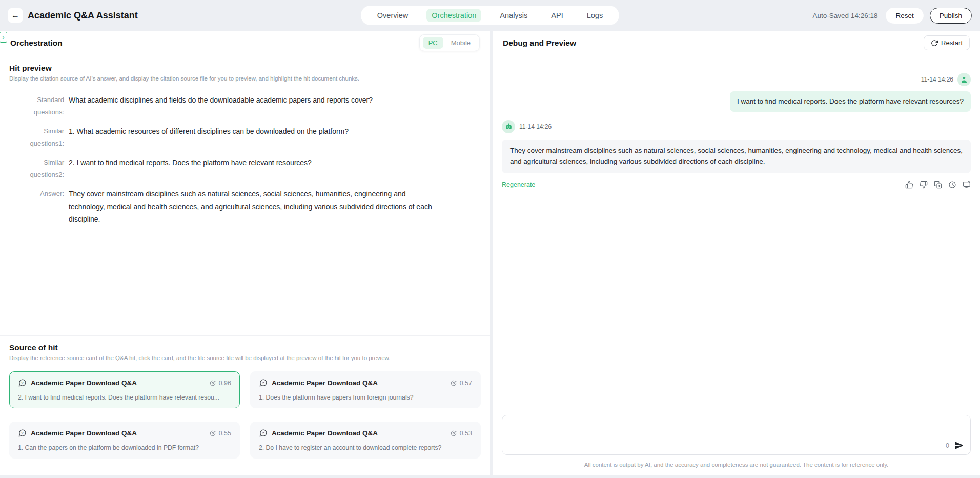  I want to click on hit-preview-fields: Standard questions: What academic discip…, so click(245, 160).